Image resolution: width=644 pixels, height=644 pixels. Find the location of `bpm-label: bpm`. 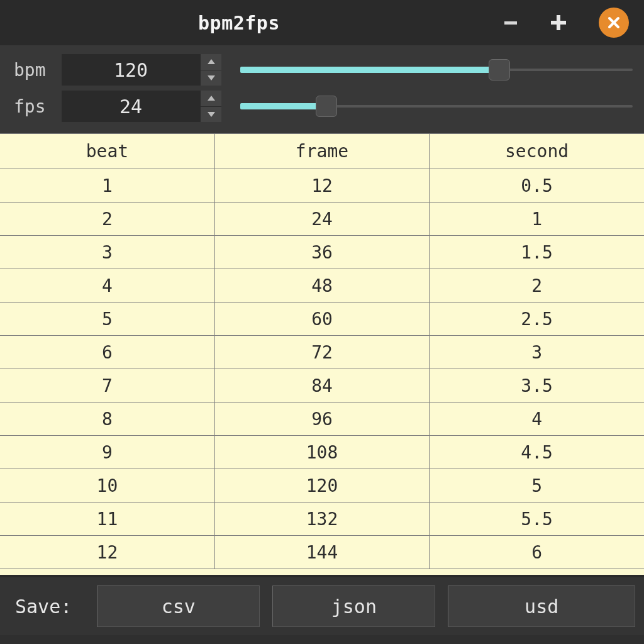

bpm-label: bpm is located at coordinates (36, 70).